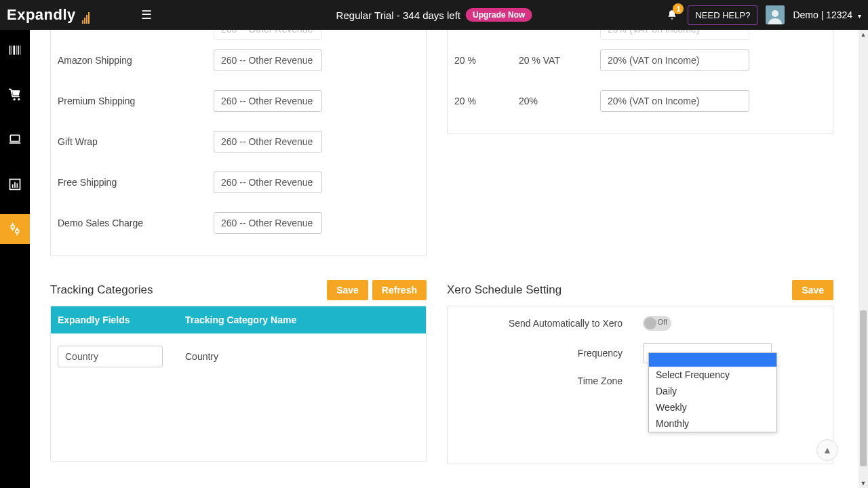 The height and width of the screenshot is (488, 868). I want to click on vat-mapping-panel: 20% (VAT on Income) 20 %20 % VAT20% (VAT…, so click(640, 82).